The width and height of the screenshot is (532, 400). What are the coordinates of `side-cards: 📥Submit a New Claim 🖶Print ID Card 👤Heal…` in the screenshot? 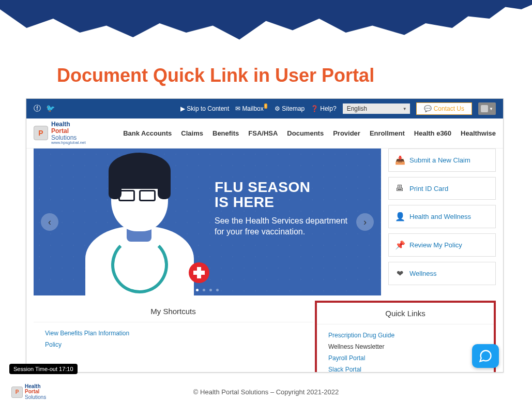 It's located at (442, 222).